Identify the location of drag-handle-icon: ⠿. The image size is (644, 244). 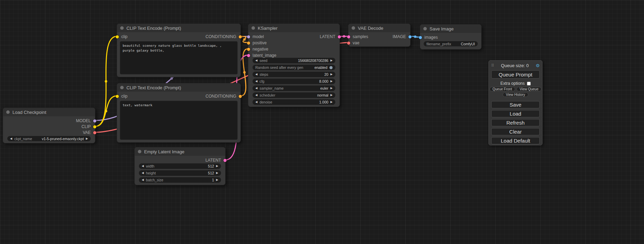
(493, 66).